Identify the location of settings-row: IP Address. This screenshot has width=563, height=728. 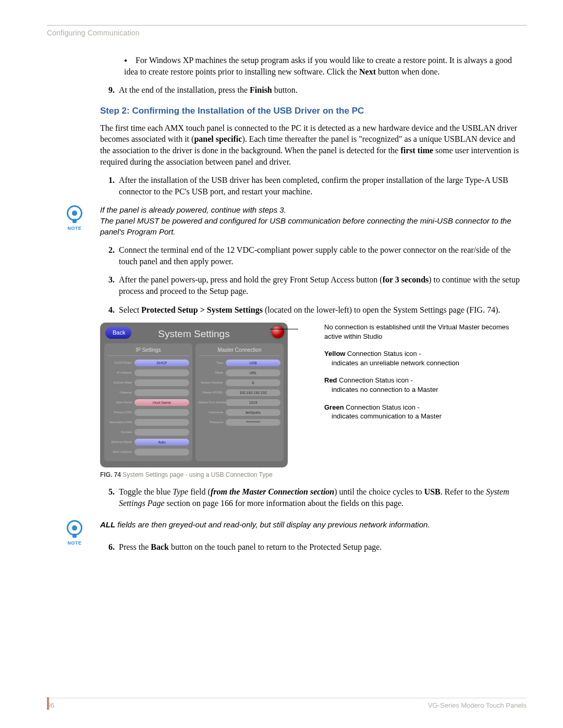
(148, 373).